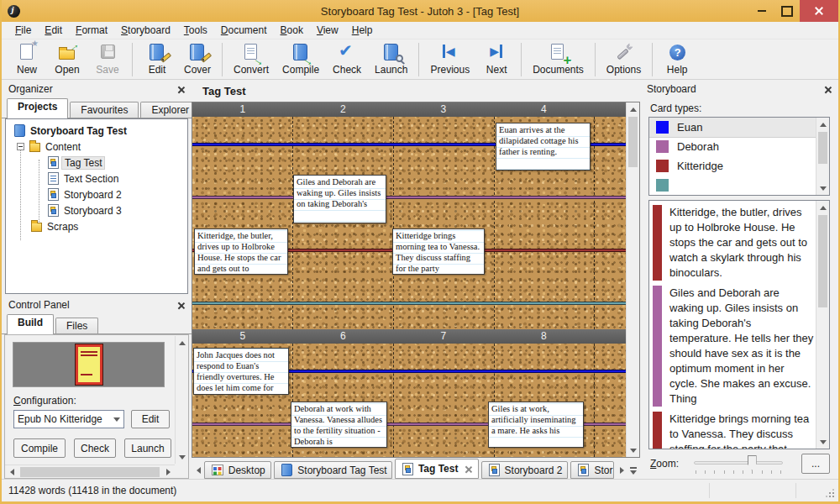 This screenshot has width=840, height=504. I want to click on menu-tools: Tools, so click(196, 30).